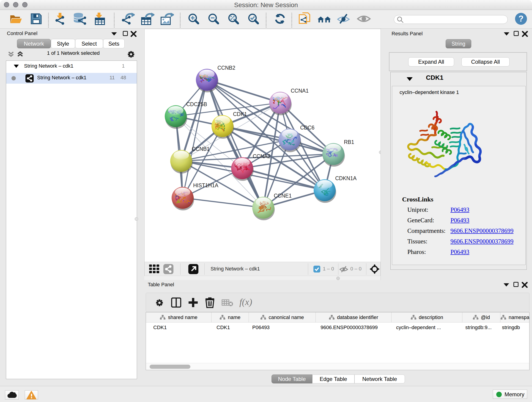 The image size is (532, 402). I want to click on svg-text: CCNB2, so click(226, 68).